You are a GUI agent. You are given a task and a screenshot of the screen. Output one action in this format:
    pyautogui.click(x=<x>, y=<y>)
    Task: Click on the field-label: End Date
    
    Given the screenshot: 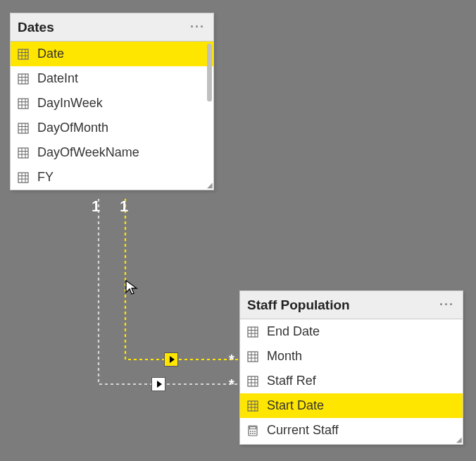 What is the action you would take?
    pyautogui.click(x=293, y=331)
    